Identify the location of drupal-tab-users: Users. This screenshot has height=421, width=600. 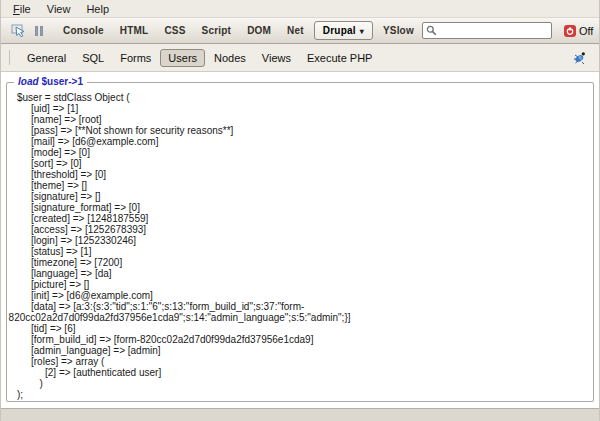
(182, 58).